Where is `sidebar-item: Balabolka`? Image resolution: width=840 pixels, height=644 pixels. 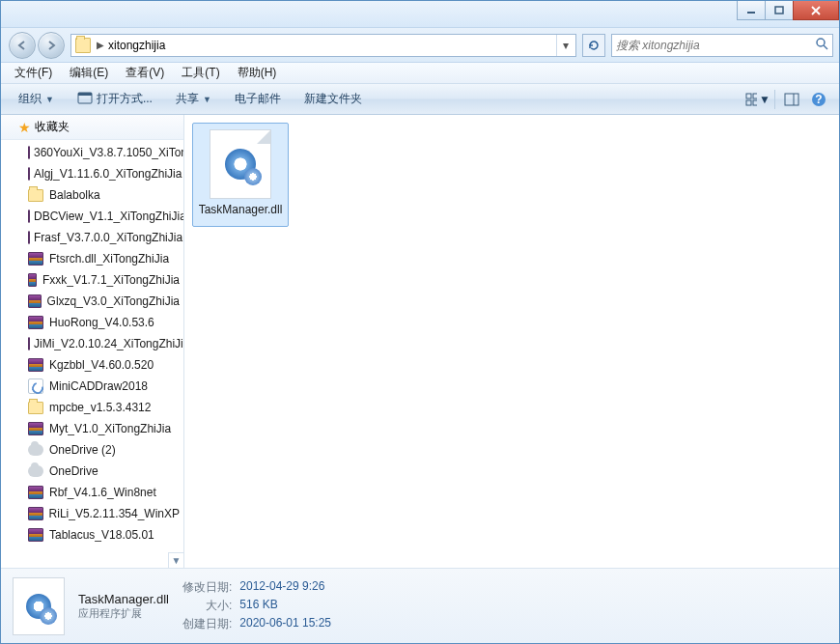 sidebar-item: Balabolka is located at coordinates (93, 195).